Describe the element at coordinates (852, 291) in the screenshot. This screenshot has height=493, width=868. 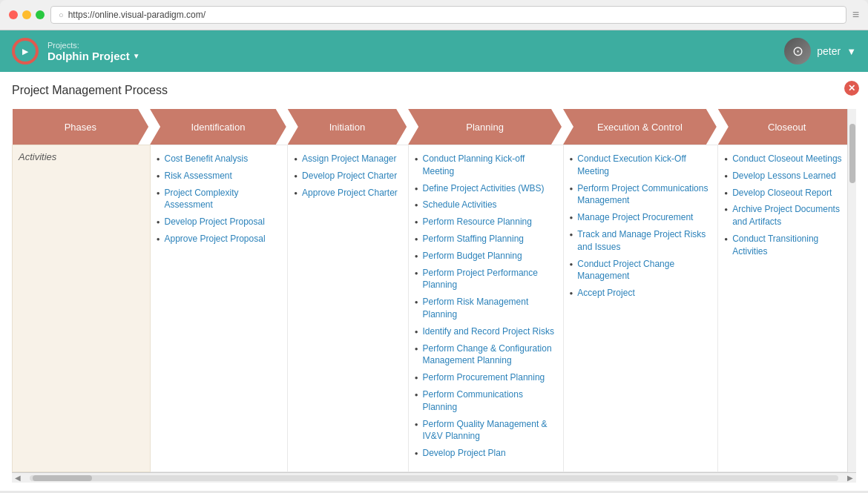
I see `scrollbar-track` at that location.